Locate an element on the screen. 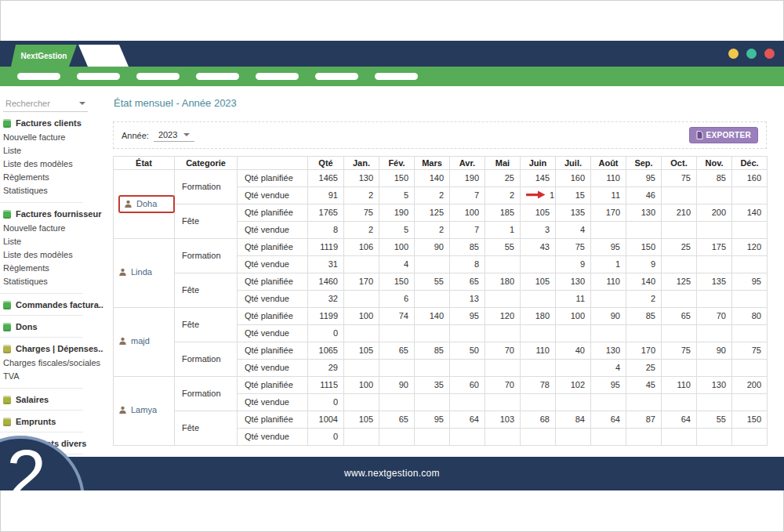 The width and height of the screenshot is (784, 532). sidebar-section-factures-fournisseur: Factures fournisseur is located at coordinates (52, 214).